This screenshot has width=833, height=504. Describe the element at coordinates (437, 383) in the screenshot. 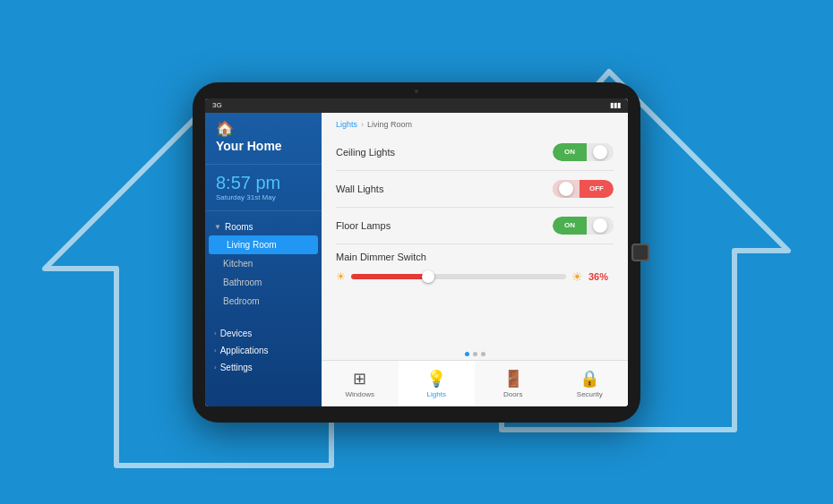

I see `nav-lights: 💡 Lights` at that location.